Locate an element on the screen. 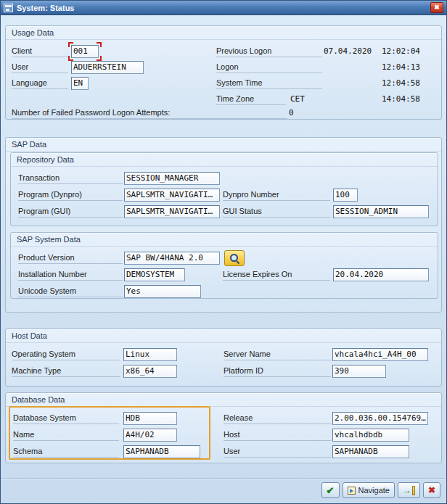 The width and height of the screenshot is (447, 504). gui-status-field: SESSION_ADMIN is located at coordinates (381, 212).